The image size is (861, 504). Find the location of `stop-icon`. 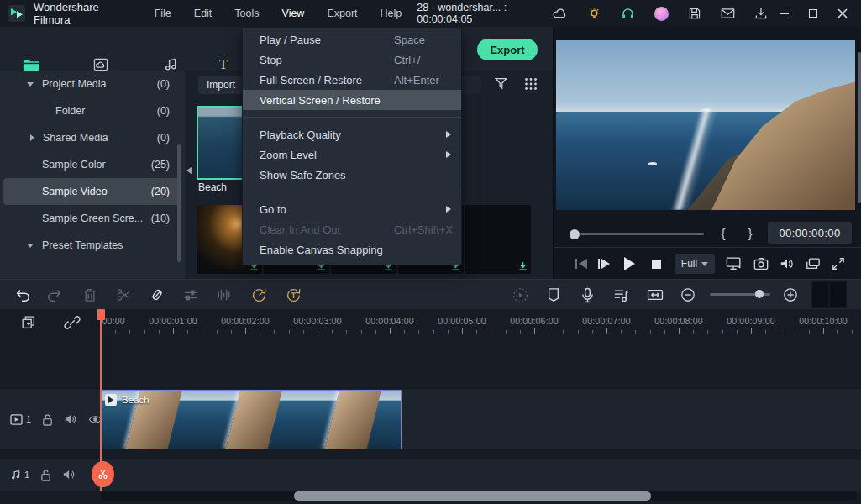

stop-icon is located at coordinates (656, 264).